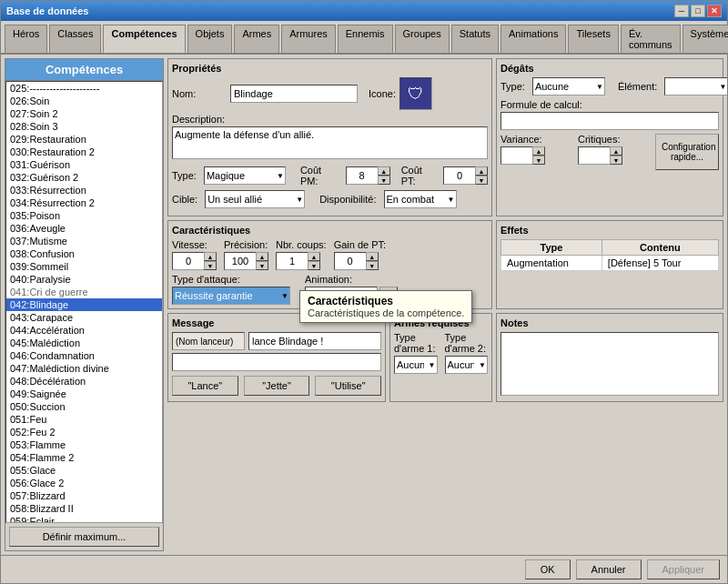  Describe the element at coordinates (481, 180) in the screenshot. I see `cost-pt-down: ▼` at that location.